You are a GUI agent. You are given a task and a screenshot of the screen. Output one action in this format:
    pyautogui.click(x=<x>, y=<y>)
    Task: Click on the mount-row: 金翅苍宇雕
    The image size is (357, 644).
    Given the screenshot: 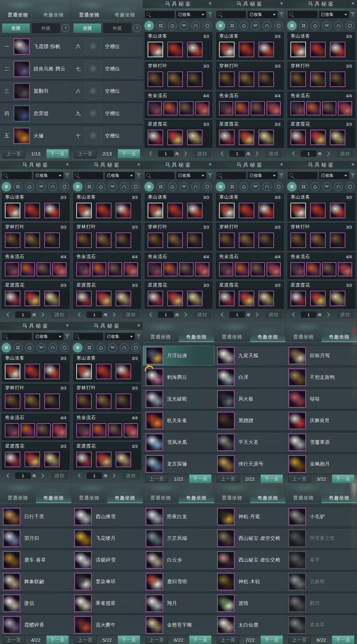 What is the action you would take?
    pyautogui.click(x=178, y=625)
    